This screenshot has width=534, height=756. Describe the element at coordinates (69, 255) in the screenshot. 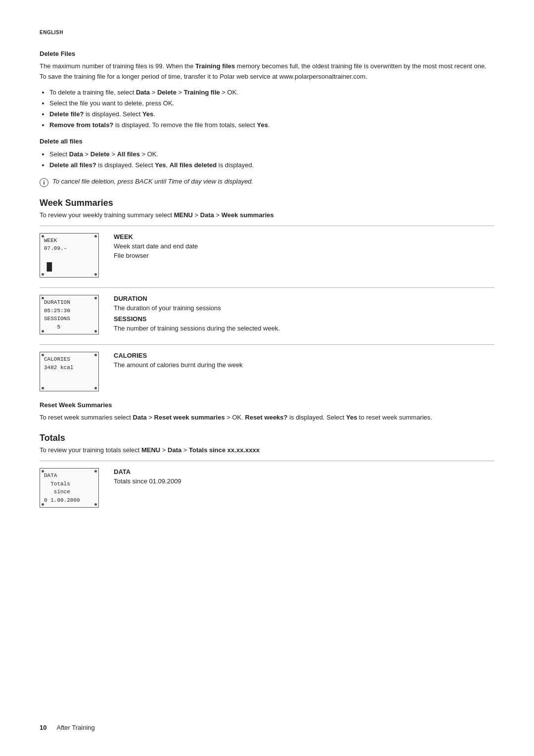

I see `week-device-screen: WEEK07.09.- ▐▌` at that location.